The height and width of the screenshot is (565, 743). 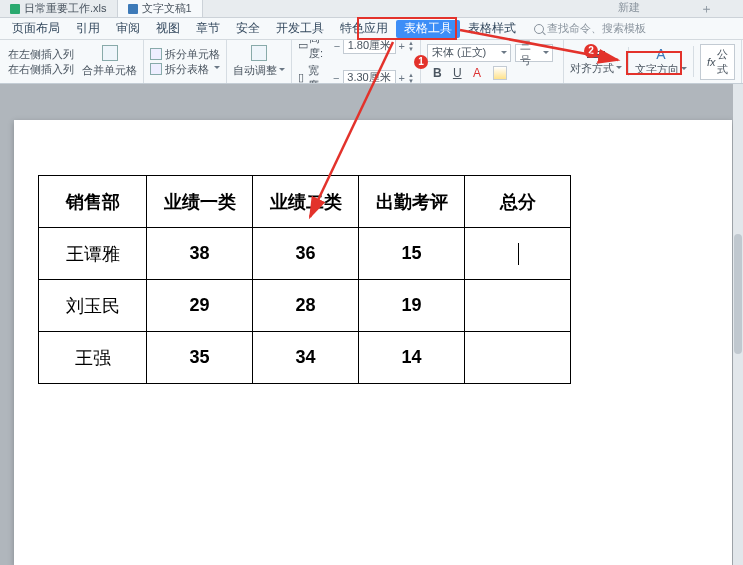 What do you see at coordinates (110, 70) in the screenshot?
I see `merge-cells-button: 合并单元格` at bounding box center [110, 70].